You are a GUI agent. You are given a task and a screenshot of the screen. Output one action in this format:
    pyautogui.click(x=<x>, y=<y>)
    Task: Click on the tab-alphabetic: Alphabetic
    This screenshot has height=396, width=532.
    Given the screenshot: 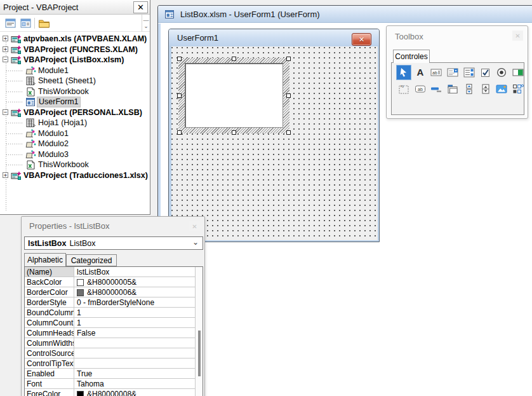 What is the action you would take?
    pyautogui.click(x=45, y=259)
    